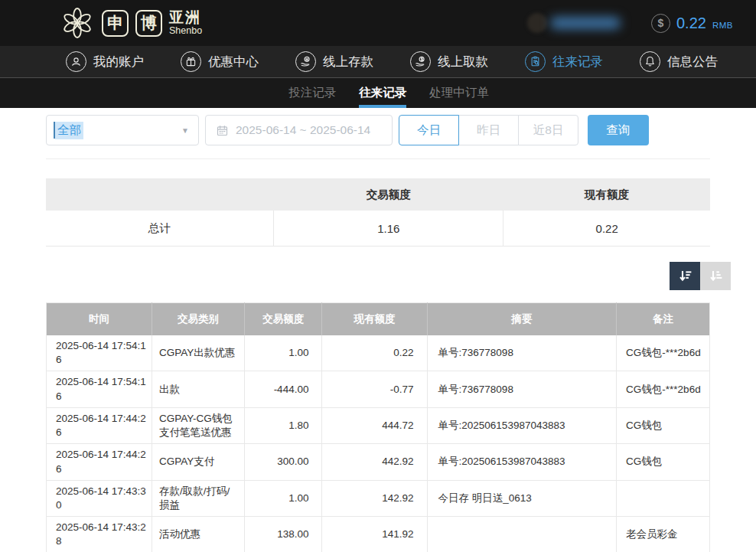 This screenshot has height=552, width=756. What do you see at coordinates (463, 62) in the screenshot?
I see `nav-item-label: 线上取款` at bounding box center [463, 62].